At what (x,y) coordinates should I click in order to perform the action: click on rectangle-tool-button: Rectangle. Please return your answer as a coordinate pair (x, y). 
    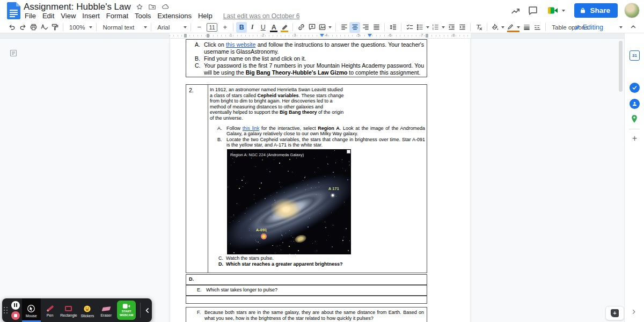
    Looking at the image, I should click on (69, 310).